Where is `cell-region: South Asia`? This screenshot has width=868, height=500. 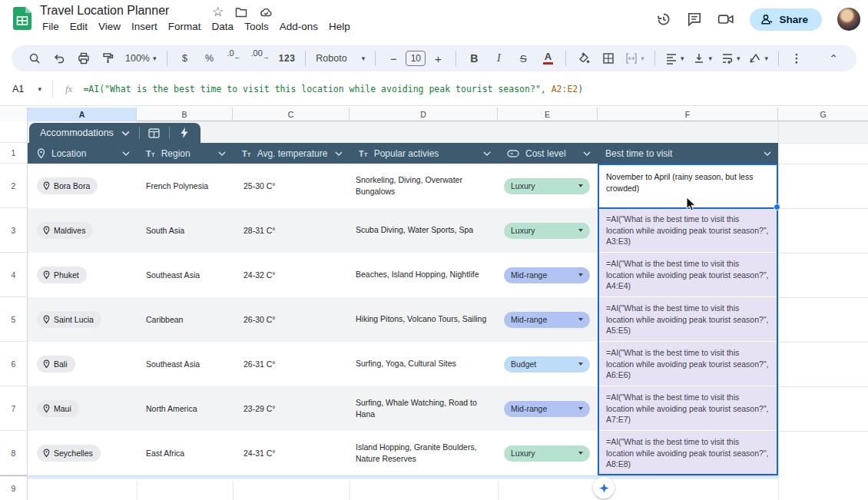 cell-region: South Asia is located at coordinates (184, 230).